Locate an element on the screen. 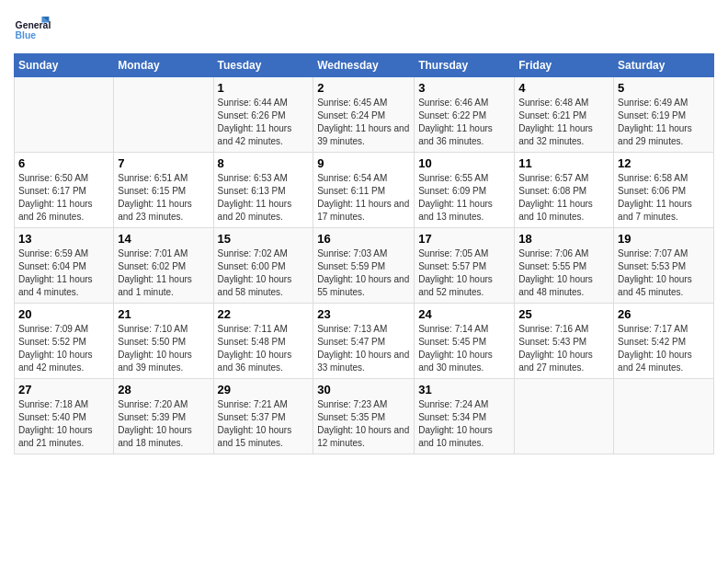 The width and height of the screenshot is (728, 563). calendar-cell: 30Sunrise: 7:23 AMSunset: 5:35 PMDayligh… is located at coordinates (364, 417).